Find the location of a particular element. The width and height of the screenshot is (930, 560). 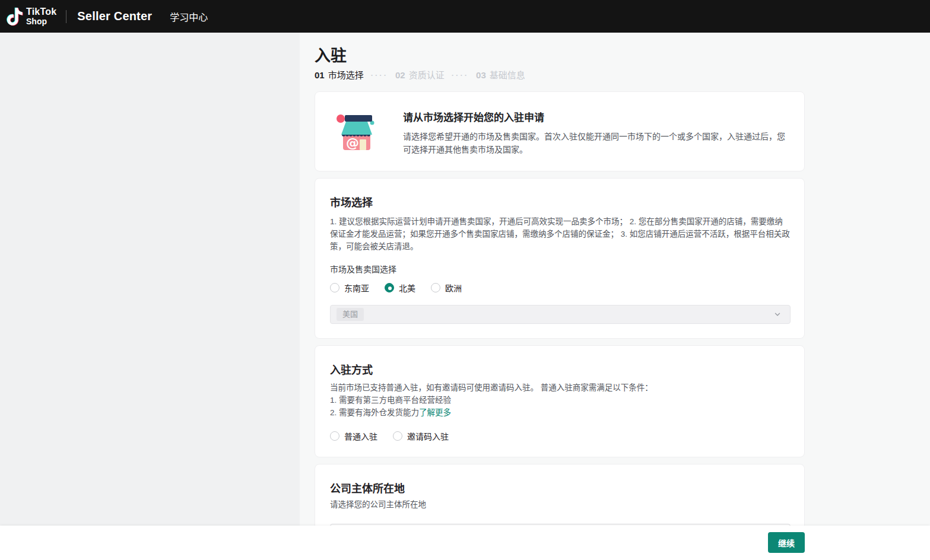

radio-region-southeast-asia: 东南亚 is located at coordinates (350, 288).